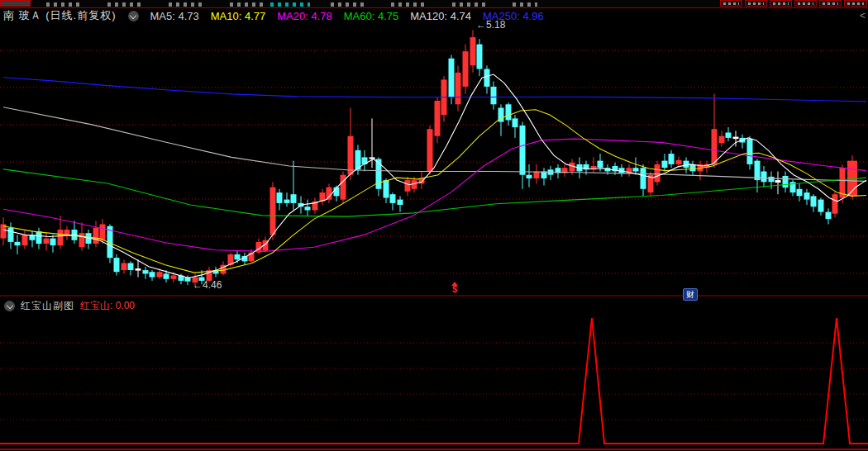  I want to click on dollar-icon: $, so click(455, 289).